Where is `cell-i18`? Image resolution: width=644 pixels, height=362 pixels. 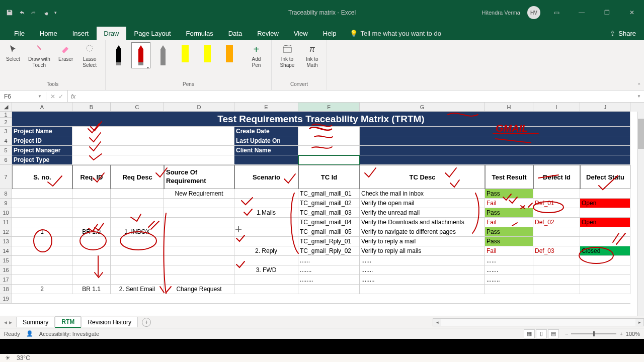 cell-i18 is located at coordinates (556, 290).